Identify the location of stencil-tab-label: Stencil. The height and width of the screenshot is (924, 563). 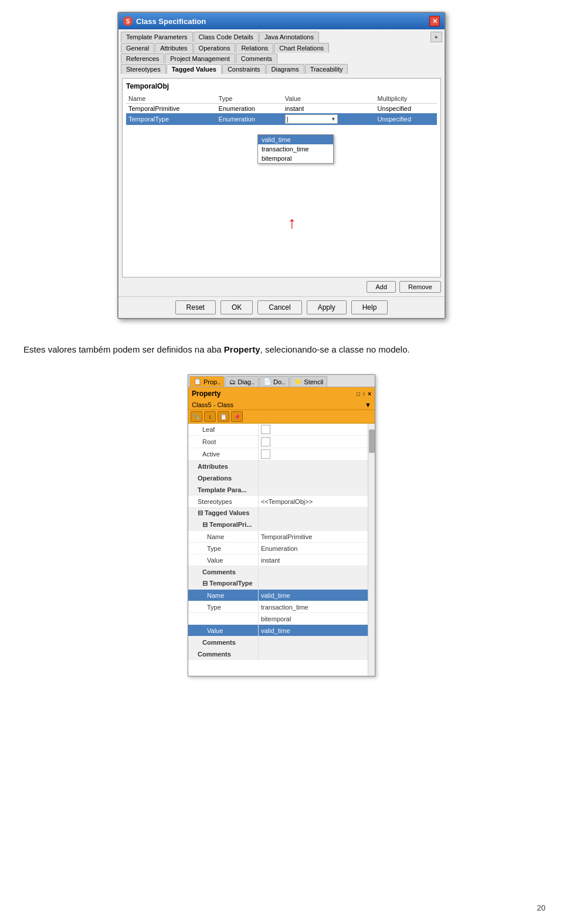
(313, 382).